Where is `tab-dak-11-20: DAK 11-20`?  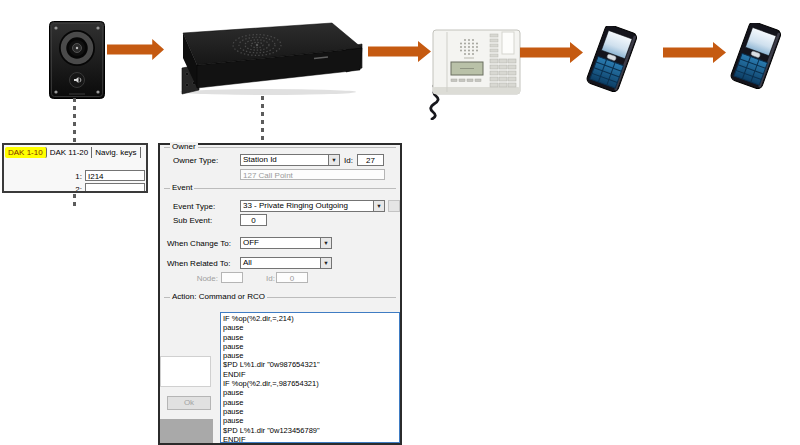
tab-dak-11-20: DAK 11-20 is located at coordinates (70, 152).